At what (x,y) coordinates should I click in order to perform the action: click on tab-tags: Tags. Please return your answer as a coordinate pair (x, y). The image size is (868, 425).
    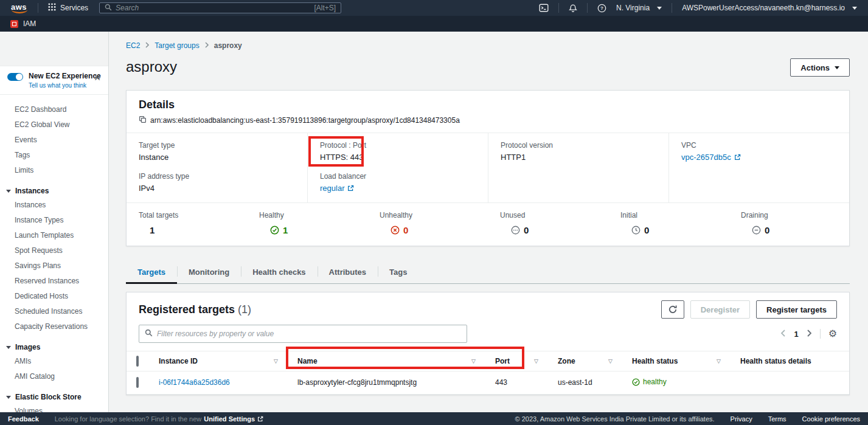
    Looking at the image, I should click on (398, 272).